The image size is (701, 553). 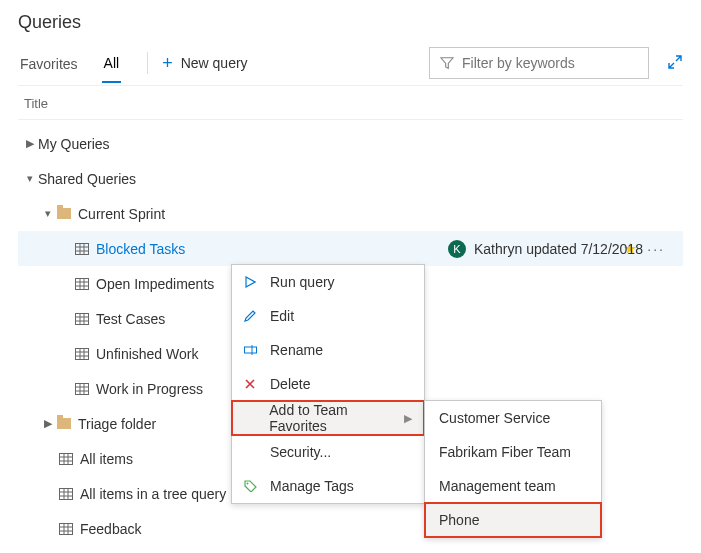 What do you see at coordinates (254, 282) in the screenshot?
I see `play-icon` at bounding box center [254, 282].